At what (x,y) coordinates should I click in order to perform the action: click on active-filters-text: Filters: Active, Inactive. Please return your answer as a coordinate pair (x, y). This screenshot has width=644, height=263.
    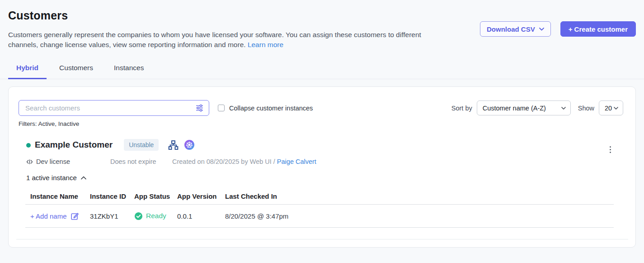
    Looking at the image, I should click on (327, 124).